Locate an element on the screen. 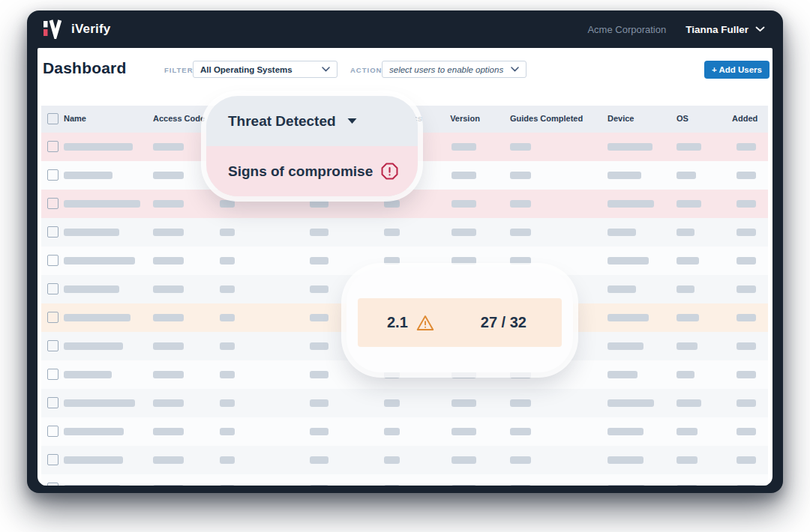 This screenshot has height=532, width=810. select-all-checkbox is located at coordinates (52, 118).